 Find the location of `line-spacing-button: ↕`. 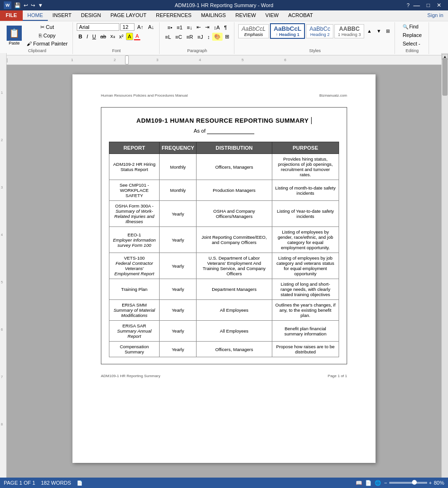

line-spacing-button: ↕ is located at coordinates (209, 37).